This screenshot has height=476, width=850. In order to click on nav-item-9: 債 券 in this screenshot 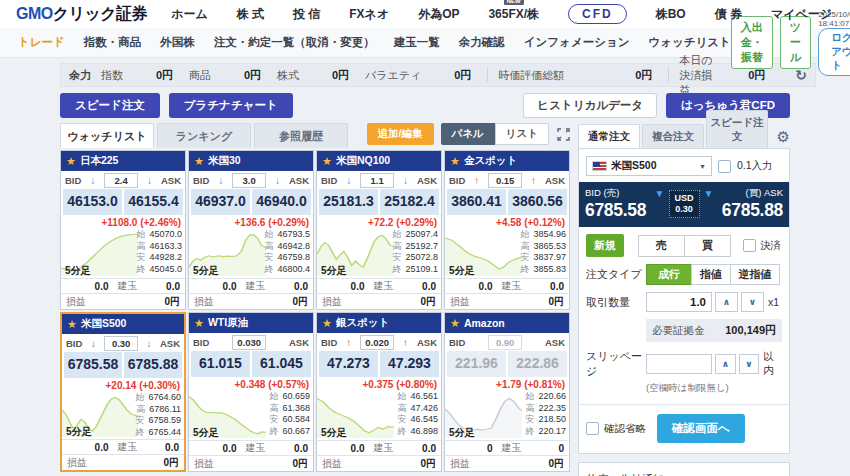, I will do `click(728, 14)`.